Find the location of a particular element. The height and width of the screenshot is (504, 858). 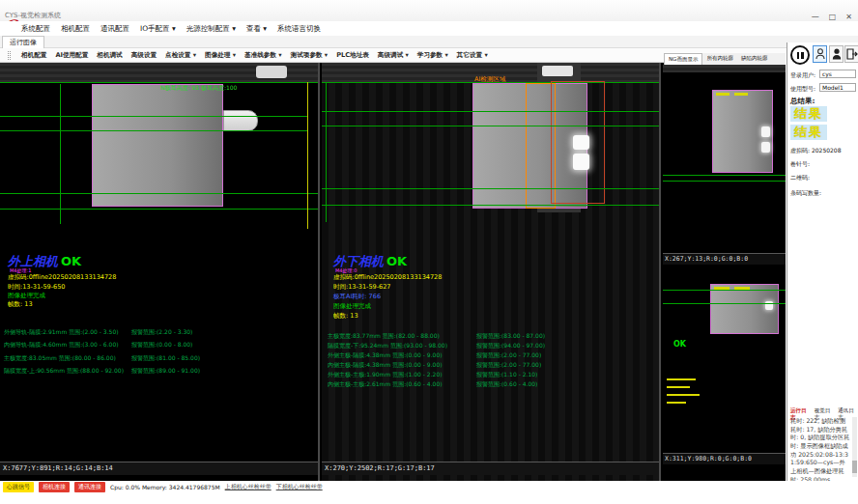

menu-item-view: 查看 ▾ is located at coordinates (257, 29).